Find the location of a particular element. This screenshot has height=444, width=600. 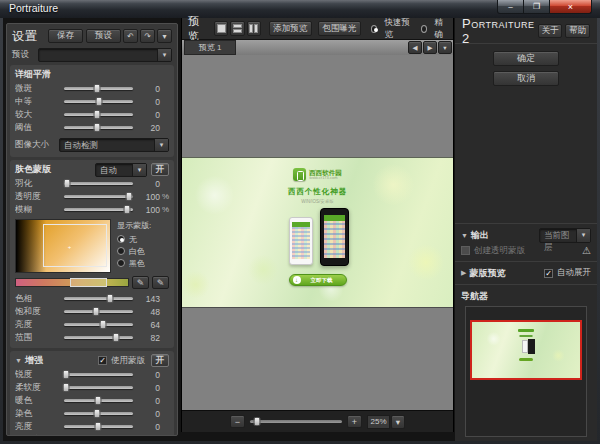

ok-button: 确定 is located at coordinates (526, 58).